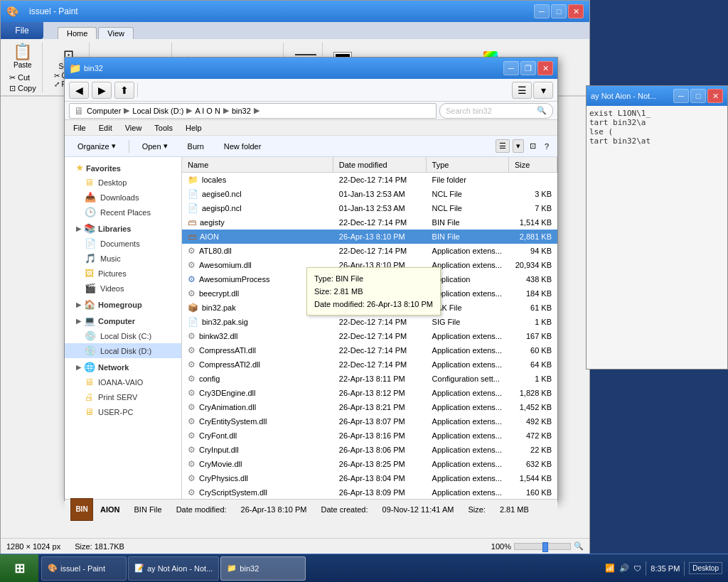 This screenshot has height=582, width=728. What do you see at coordinates (104, 111) in the screenshot?
I see `address-segment-computer: Computer` at bounding box center [104, 111].